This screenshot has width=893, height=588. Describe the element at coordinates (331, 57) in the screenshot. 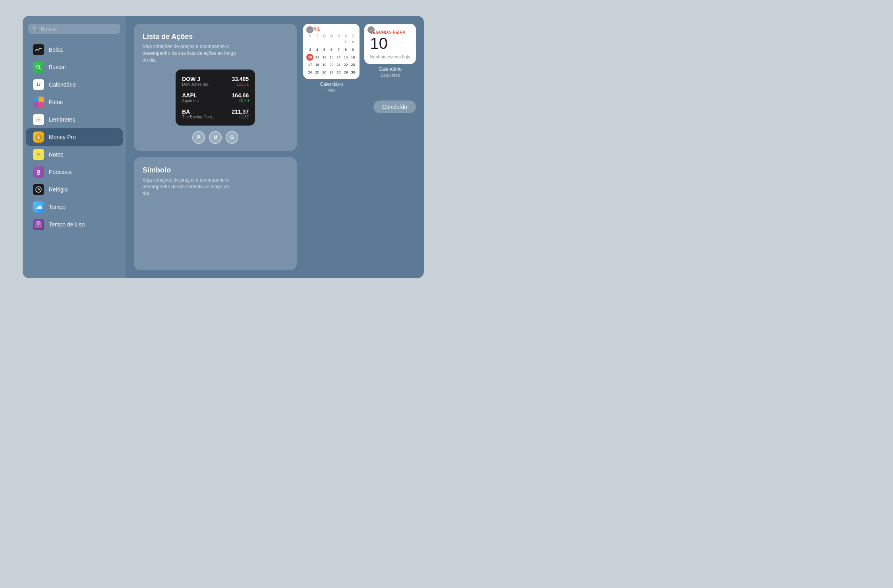

I see `cal-day: 13` at that location.